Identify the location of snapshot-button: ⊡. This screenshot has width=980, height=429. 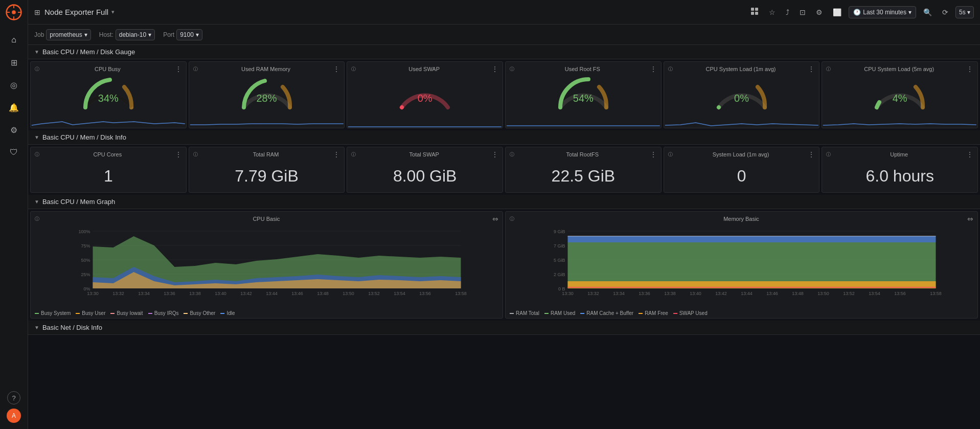
(803, 12).